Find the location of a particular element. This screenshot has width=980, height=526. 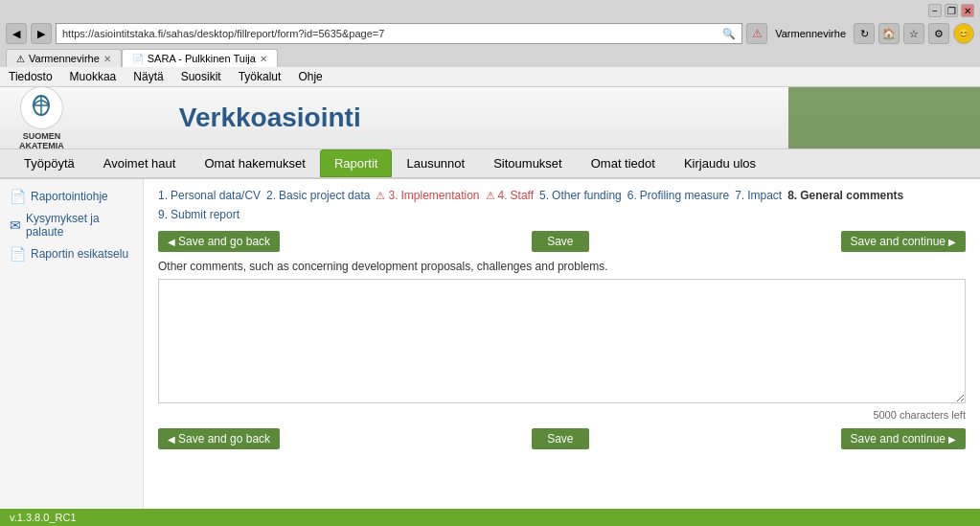

menu-nayta: Näytä is located at coordinates (148, 77).